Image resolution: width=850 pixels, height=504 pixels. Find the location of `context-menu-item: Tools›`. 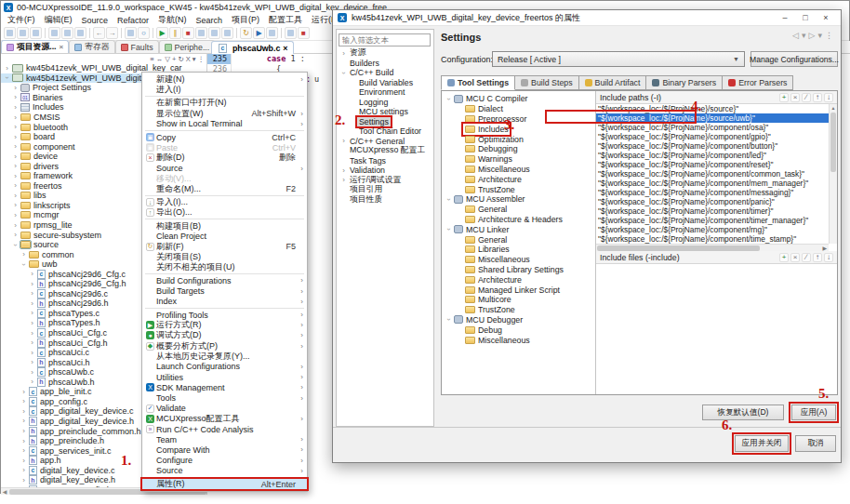

context-menu-item: Tools› is located at coordinates (225, 398).